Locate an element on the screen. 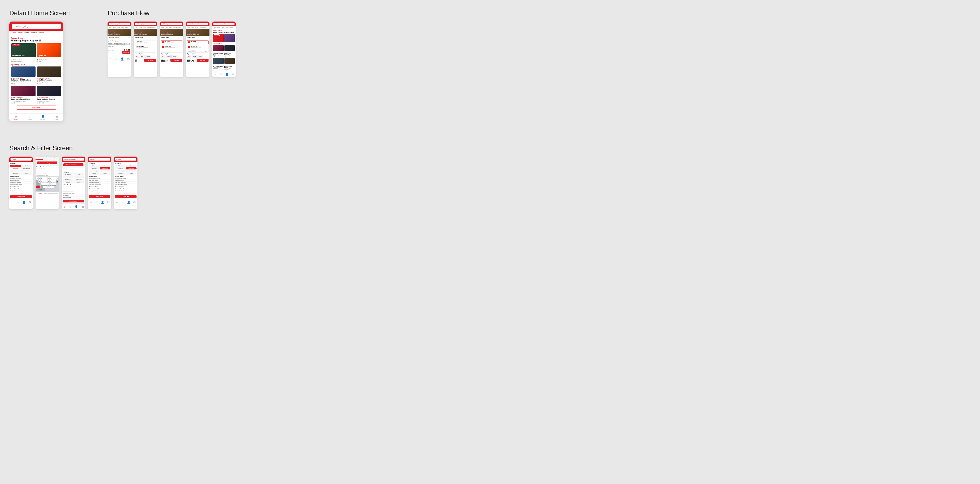 This screenshot has height=484, width=980. bottom-nav-bought: 🛍 Bought is located at coordinates (57, 117).